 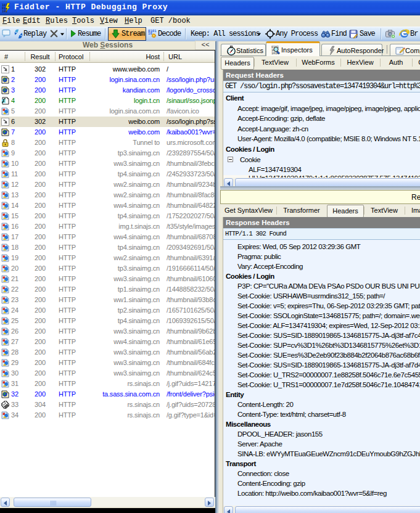 I want to click on request-line: GET /sso/login.php?ssosavestate=13474193…, so click(x=322, y=86).